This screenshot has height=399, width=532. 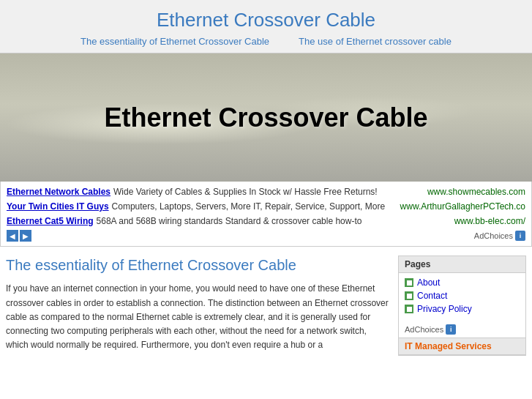 What do you see at coordinates (266, 117) in the screenshot?
I see `hero-text: Ethernet Crossover Cable` at bounding box center [266, 117].